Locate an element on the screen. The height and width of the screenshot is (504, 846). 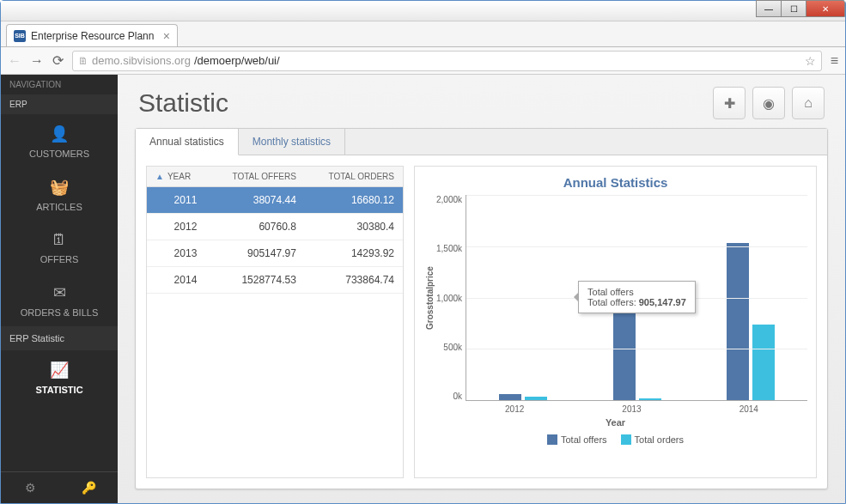
sidebar-item-customers: 👤 CUSTOMERS is located at coordinates (59, 141).